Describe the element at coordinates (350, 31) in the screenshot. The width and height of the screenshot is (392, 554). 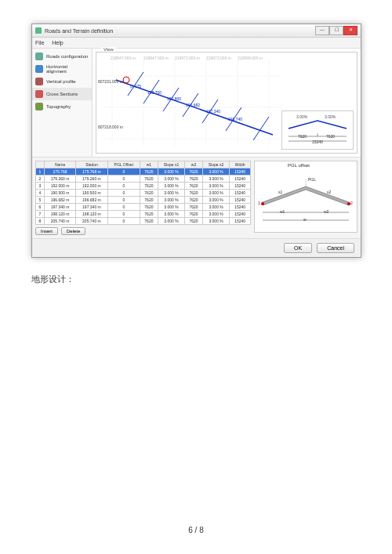
I see `close-button: ✕` at that location.